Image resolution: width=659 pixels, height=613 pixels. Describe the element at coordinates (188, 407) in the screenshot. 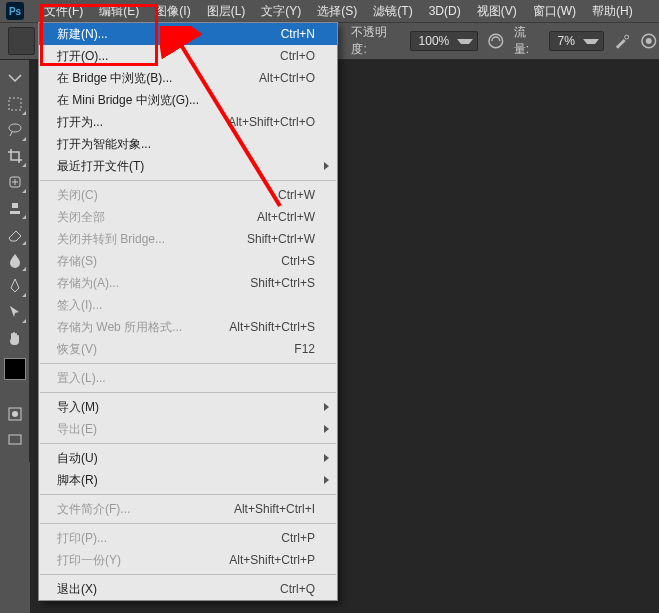

I see `menu-item-import: 导入(M)` at that location.